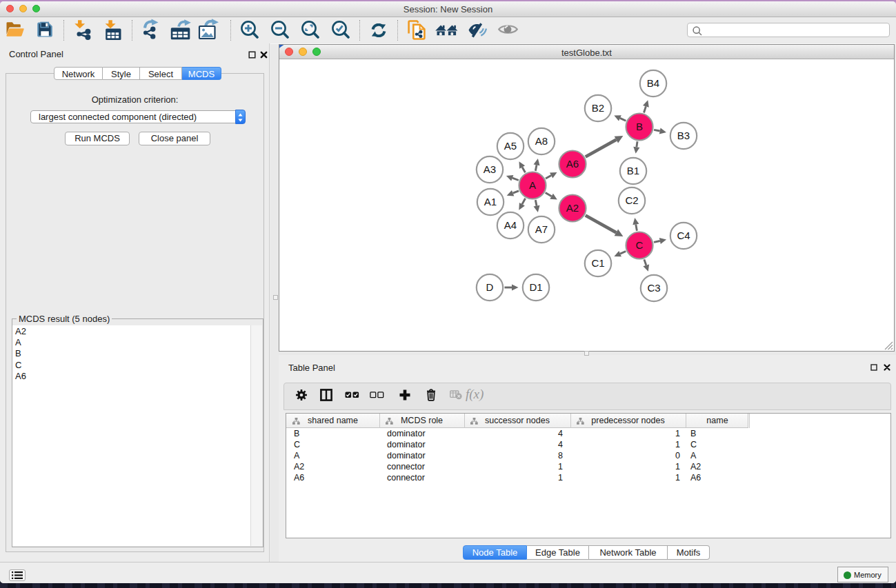 Image resolution: width=896 pixels, height=588 pixels. What do you see at coordinates (654, 288) in the screenshot?
I see `svg-text: C3` at bounding box center [654, 288].